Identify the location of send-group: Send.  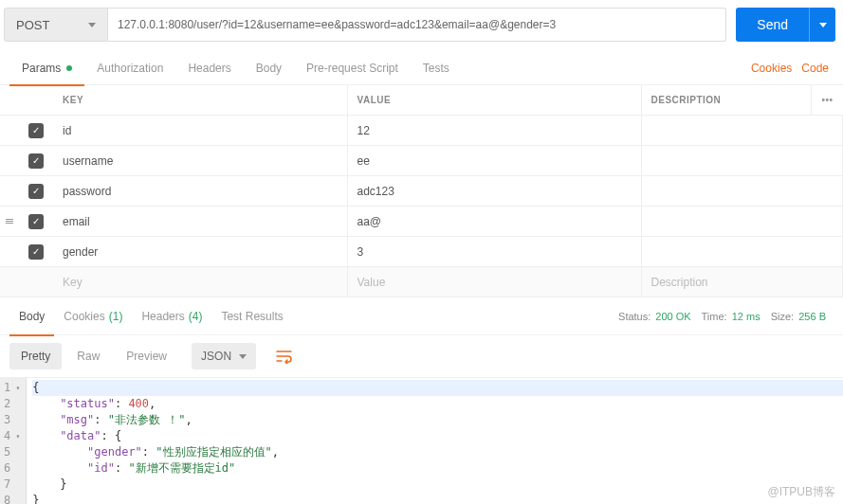
(785, 25).